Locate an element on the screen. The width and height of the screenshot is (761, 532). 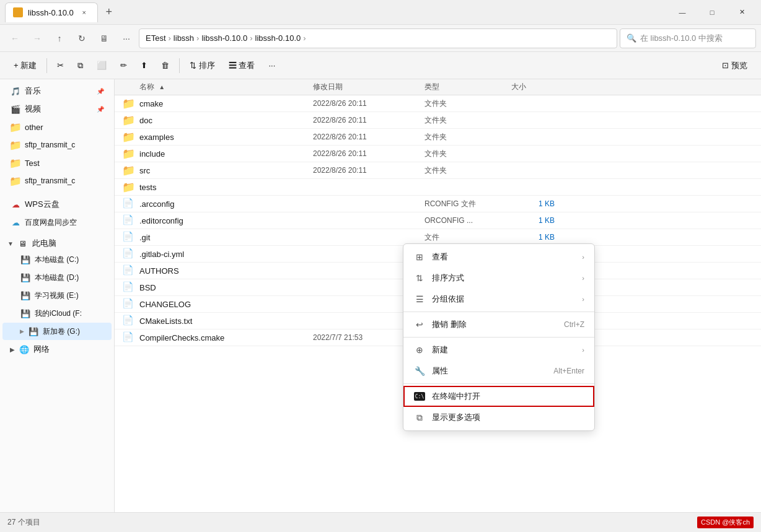
cm-item-group: ☰ 分组依据 › is located at coordinates (499, 299).